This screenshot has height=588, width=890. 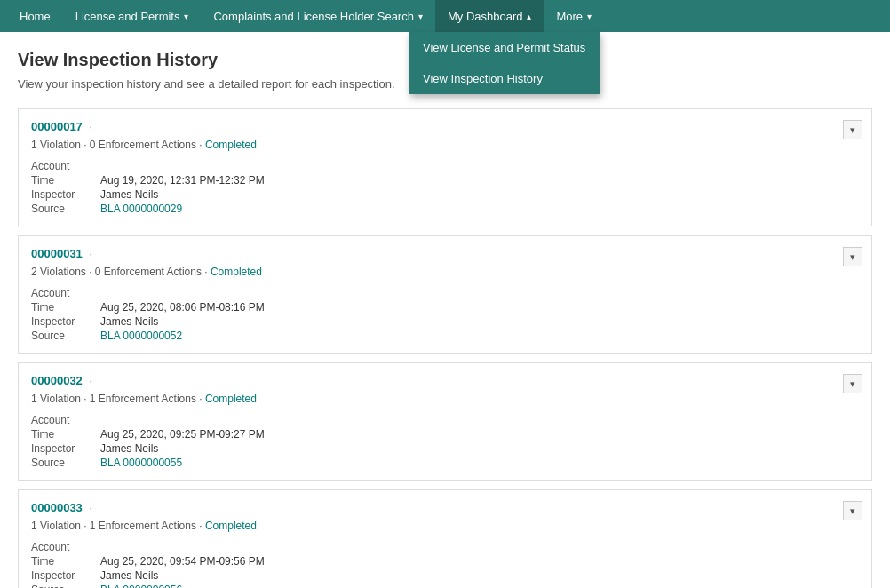 What do you see at coordinates (128, 16) in the screenshot?
I see `nav-license-permits-label: License and Permits` at bounding box center [128, 16].